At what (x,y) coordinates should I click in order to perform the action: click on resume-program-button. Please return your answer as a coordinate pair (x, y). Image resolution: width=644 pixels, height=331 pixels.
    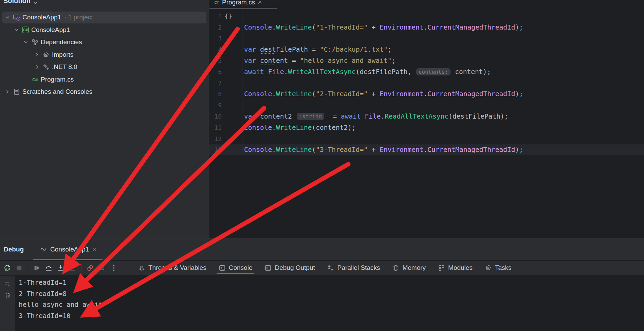
    Looking at the image, I should click on (37, 268).